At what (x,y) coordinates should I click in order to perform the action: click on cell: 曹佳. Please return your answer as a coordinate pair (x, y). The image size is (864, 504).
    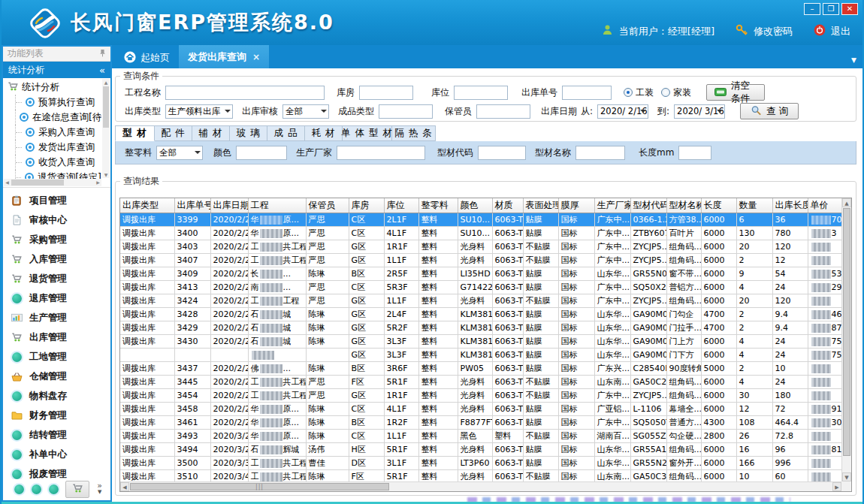
    Looking at the image, I should click on (328, 463).